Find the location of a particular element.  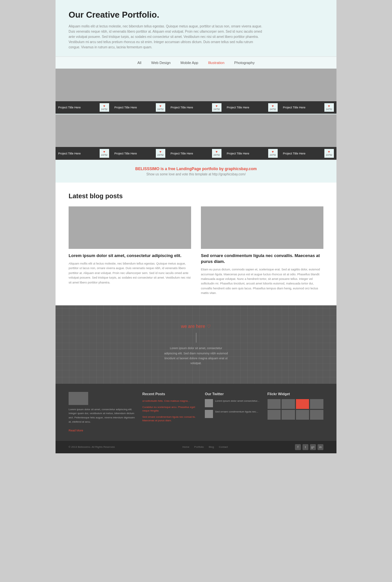

footer-about-col: Lorem ipsum dolor sit amet, consectetur … is located at coordinates (102, 412).